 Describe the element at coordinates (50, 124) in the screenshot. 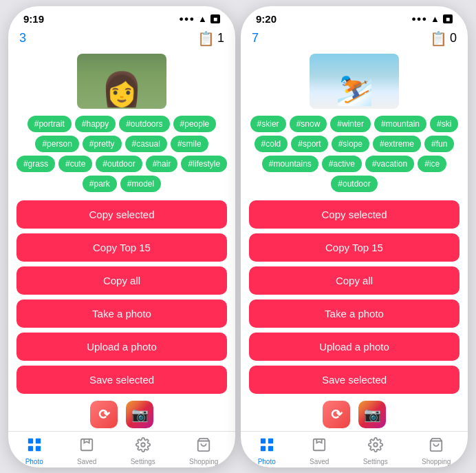

I see `tag-0: #portrait` at that location.